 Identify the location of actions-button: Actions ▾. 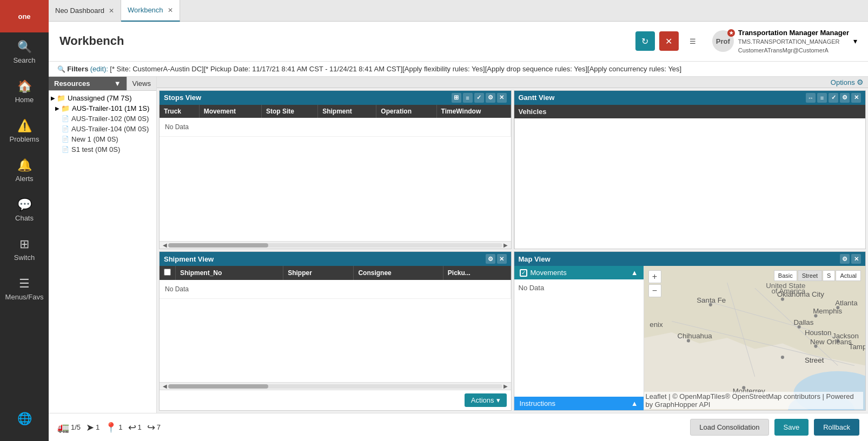
(486, 400).